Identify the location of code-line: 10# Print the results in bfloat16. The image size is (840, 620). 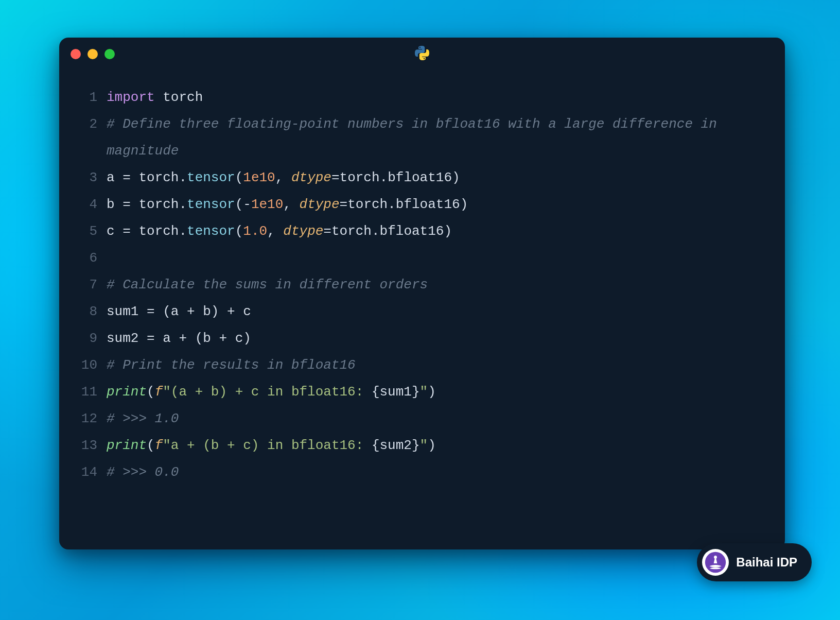
(422, 365).